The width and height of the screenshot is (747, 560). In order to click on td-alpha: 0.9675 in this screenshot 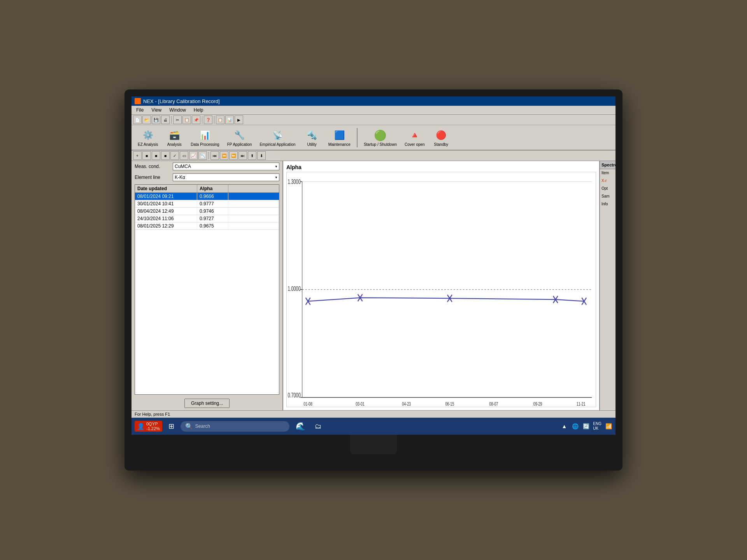, I will do `click(213, 226)`.